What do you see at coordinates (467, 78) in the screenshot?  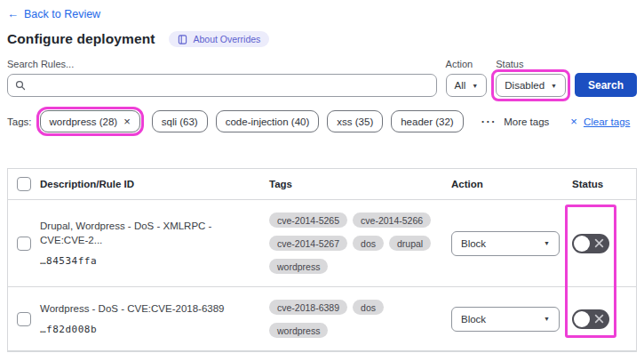 I see `action-filter-group: Action All ▼` at bounding box center [467, 78].